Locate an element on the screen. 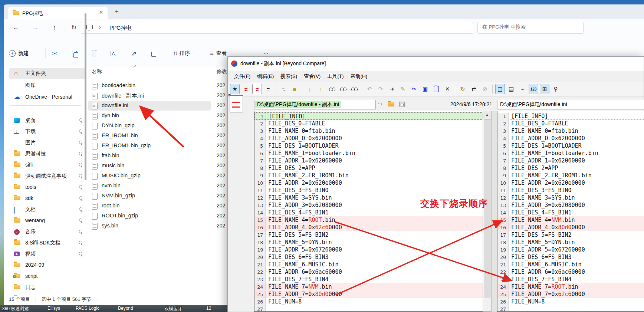  forward-icon: → is located at coordinates (35, 28).